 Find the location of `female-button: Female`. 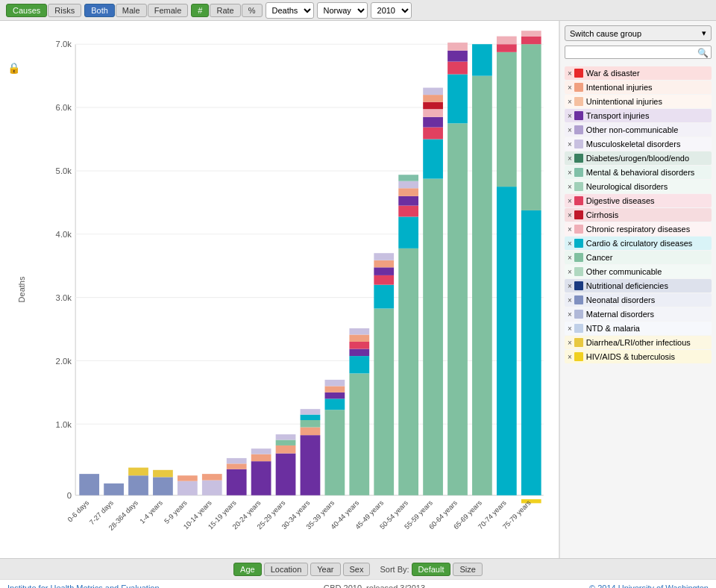

female-button: Female is located at coordinates (169, 10).